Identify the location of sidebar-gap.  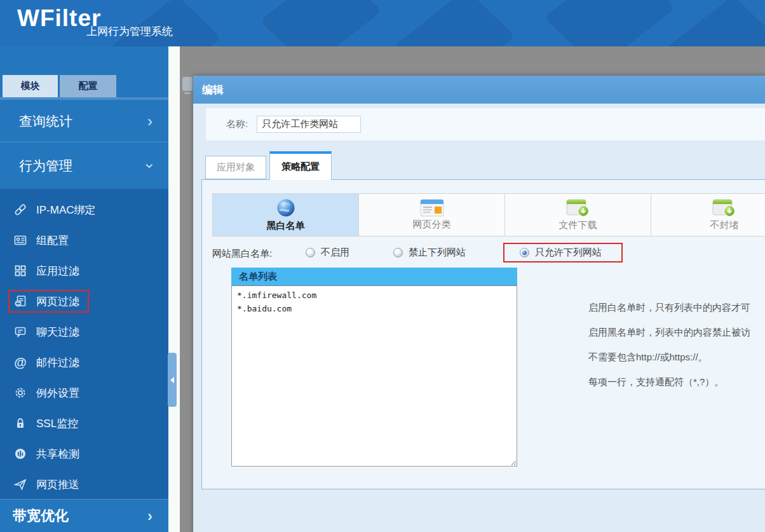
(174, 289).